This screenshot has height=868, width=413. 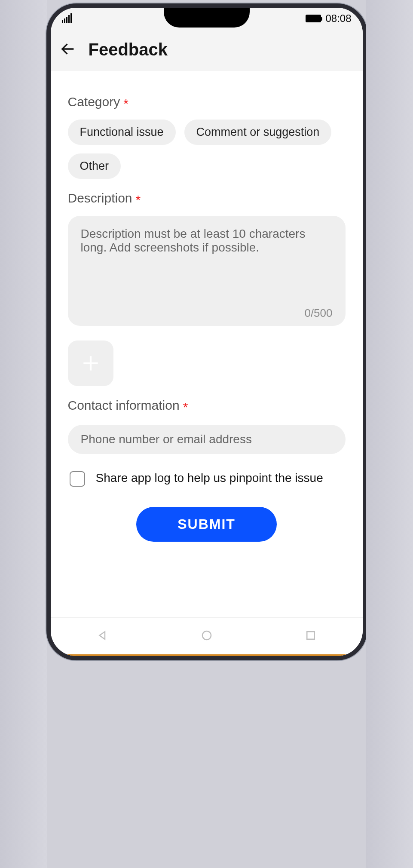 I want to click on add-attachment-button, so click(x=91, y=363).